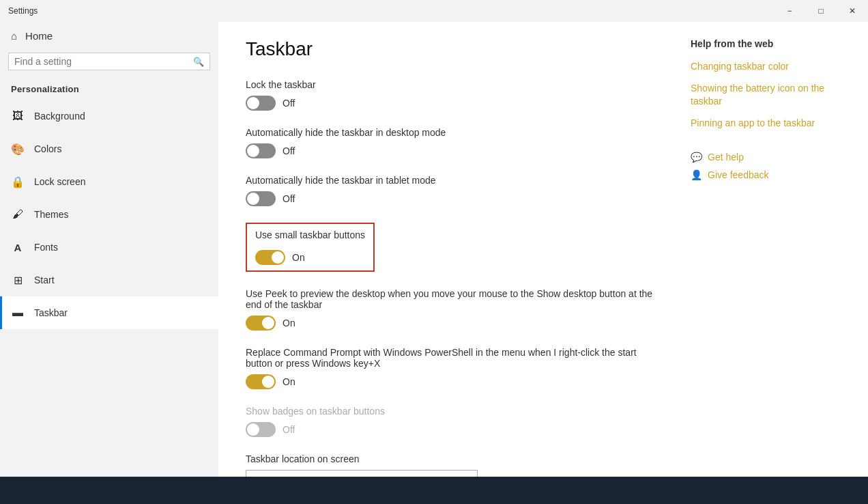 The height and width of the screenshot is (504, 868). I want to click on get-help-icon: 💬, so click(696, 157).